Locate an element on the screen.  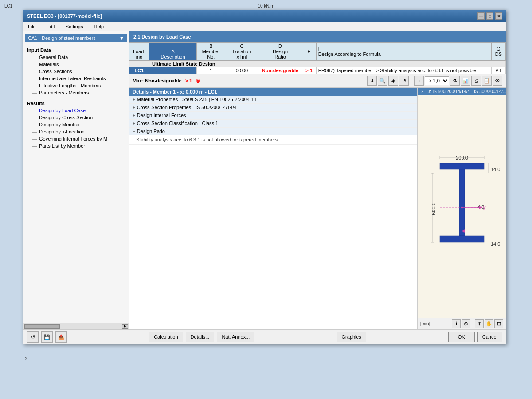
cs-zoom-btn: ⊕ is located at coordinates (479, 324).